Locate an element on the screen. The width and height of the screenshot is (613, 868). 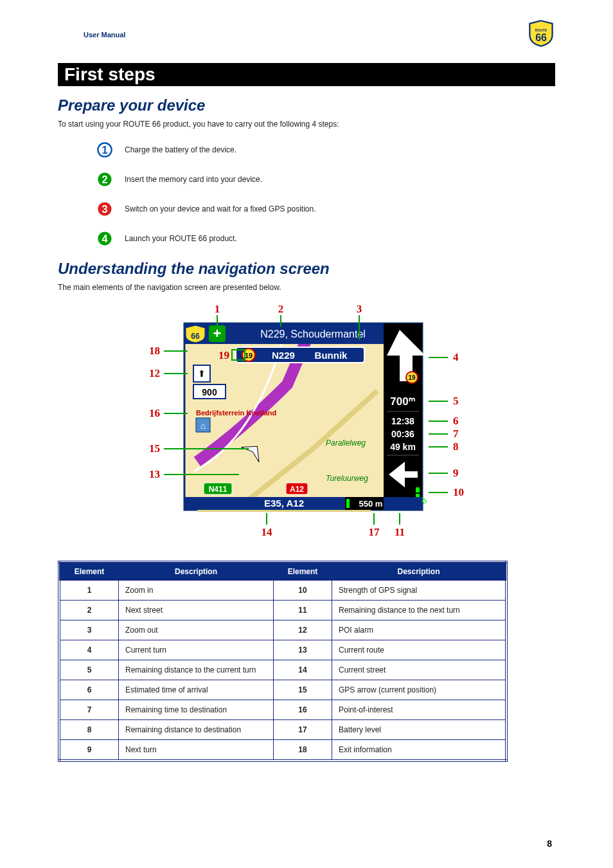
cell-idx: 14 is located at coordinates (303, 670).